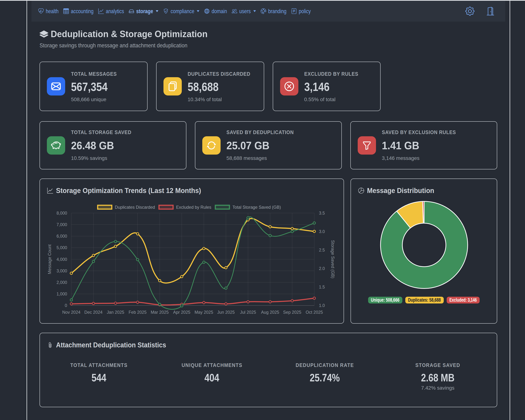 The width and height of the screenshot is (525, 420). Describe the element at coordinates (111, 11) in the screenshot. I see `nav-item-analytics: analytics` at that location.